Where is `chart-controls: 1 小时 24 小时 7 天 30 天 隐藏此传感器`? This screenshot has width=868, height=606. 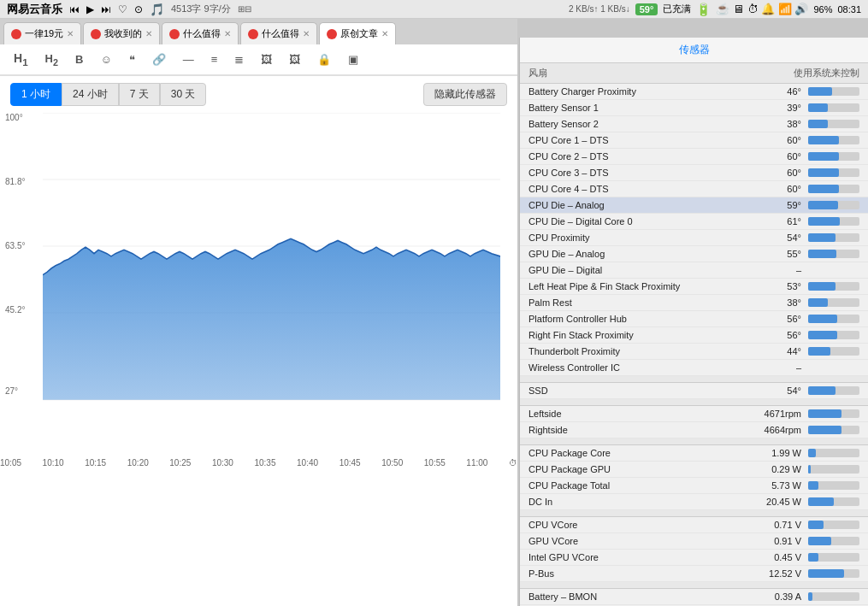
chart-controls: 1 小时 24 小时 7 天 30 天 隐藏此传感器 is located at coordinates (258, 94).